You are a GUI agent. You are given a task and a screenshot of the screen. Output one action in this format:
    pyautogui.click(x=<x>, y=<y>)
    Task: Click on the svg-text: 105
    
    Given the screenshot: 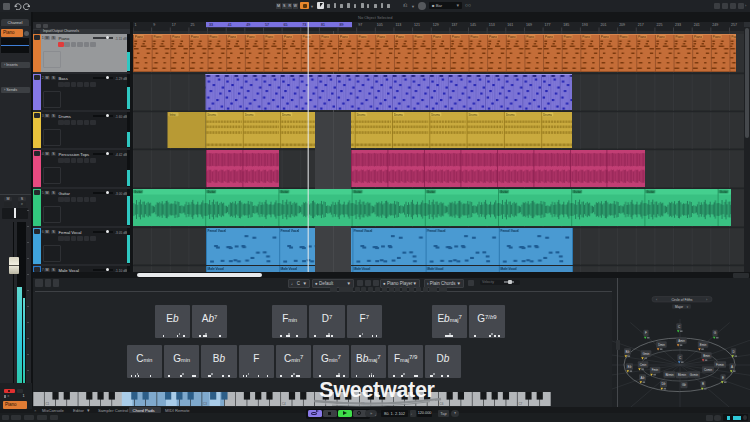 What is the action you would take?
    pyautogui.click(x=380, y=25)
    